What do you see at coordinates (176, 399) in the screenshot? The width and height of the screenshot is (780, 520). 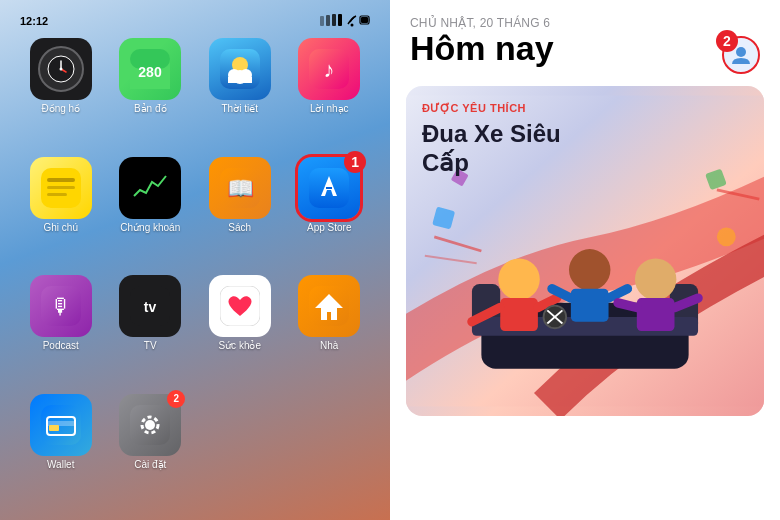 I see `settings-badge: 2` at bounding box center [176, 399].